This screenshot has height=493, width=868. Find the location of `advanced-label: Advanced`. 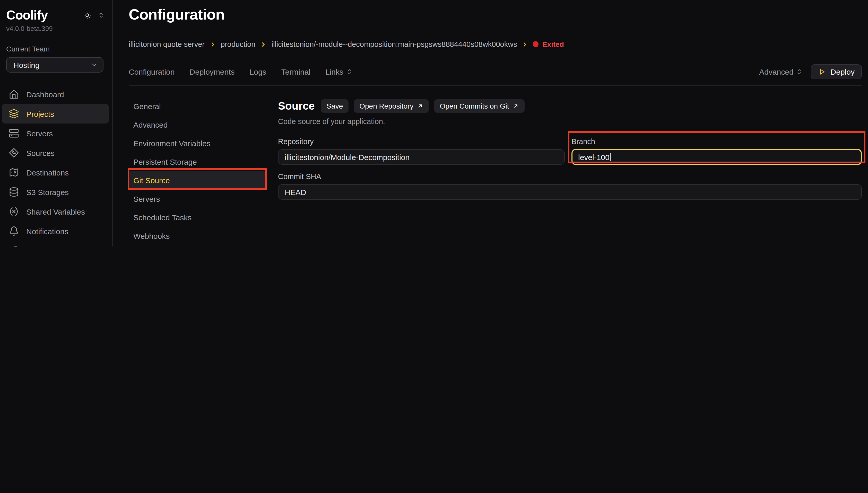

advanced-label: Advanced is located at coordinates (776, 72).